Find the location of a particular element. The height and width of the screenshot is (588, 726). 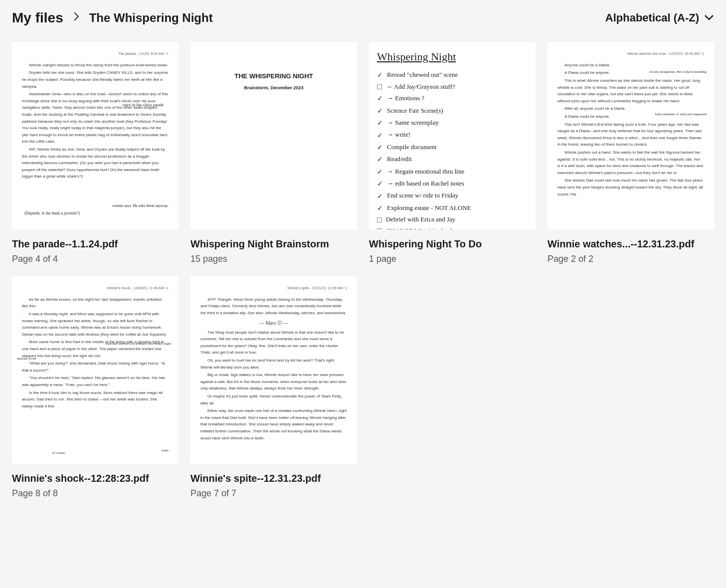

handwritten-annotation: Instead, room is located at coordinates (27, 359).